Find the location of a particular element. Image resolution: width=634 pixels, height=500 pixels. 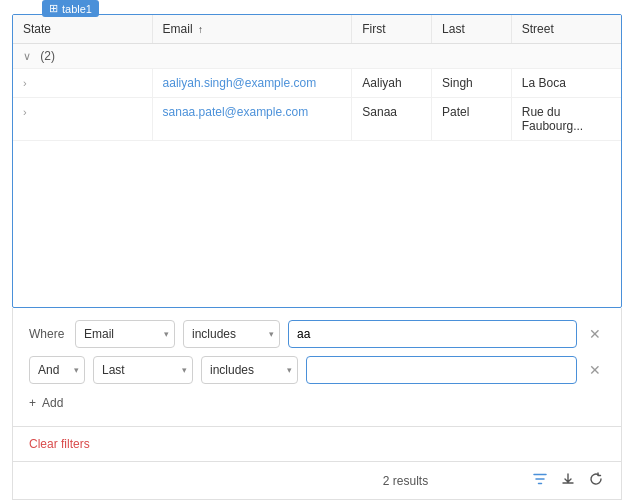

filter-icon-button is located at coordinates (540, 480).